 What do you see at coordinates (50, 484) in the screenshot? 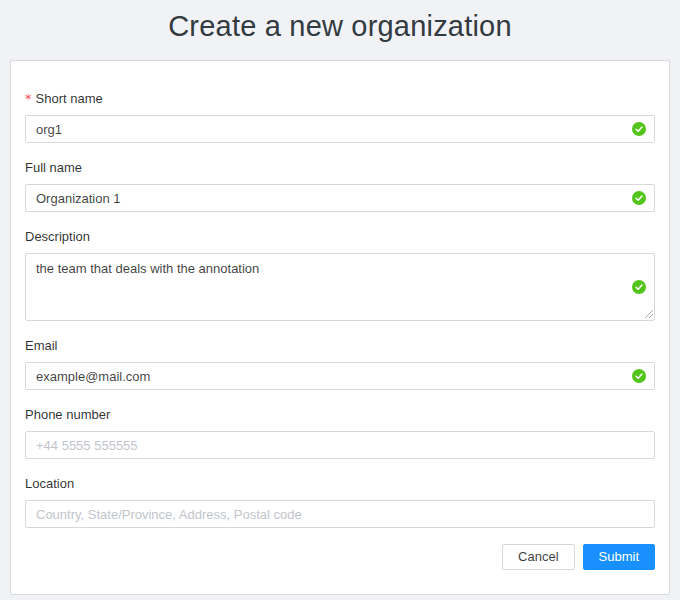
I see `location-label: Location` at bounding box center [50, 484].